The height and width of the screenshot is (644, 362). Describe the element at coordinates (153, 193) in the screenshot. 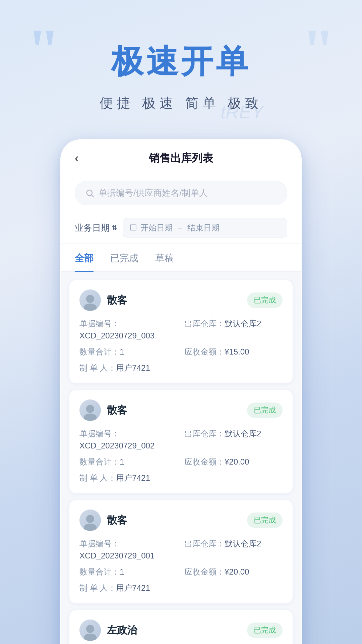

I see `search-placeholder: 单据编号/供应商姓名/制单人` at that location.